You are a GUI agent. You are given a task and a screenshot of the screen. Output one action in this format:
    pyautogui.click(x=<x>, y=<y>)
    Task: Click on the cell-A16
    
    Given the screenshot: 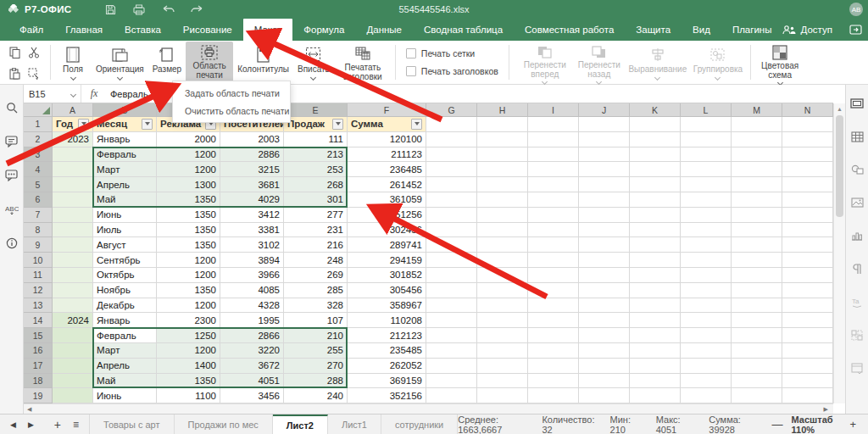 What is the action you would take?
    pyautogui.click(x=73, y=351)
    